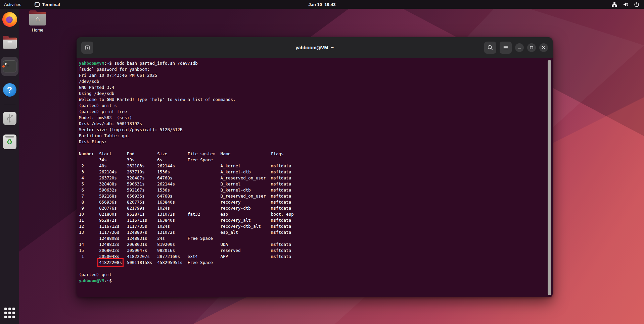  What do you see at coordinates (312, 124) in the screenshot?
I see `terminal-line: Disk /dev/sdb: 500118192s` at bounding box center [312, 124].